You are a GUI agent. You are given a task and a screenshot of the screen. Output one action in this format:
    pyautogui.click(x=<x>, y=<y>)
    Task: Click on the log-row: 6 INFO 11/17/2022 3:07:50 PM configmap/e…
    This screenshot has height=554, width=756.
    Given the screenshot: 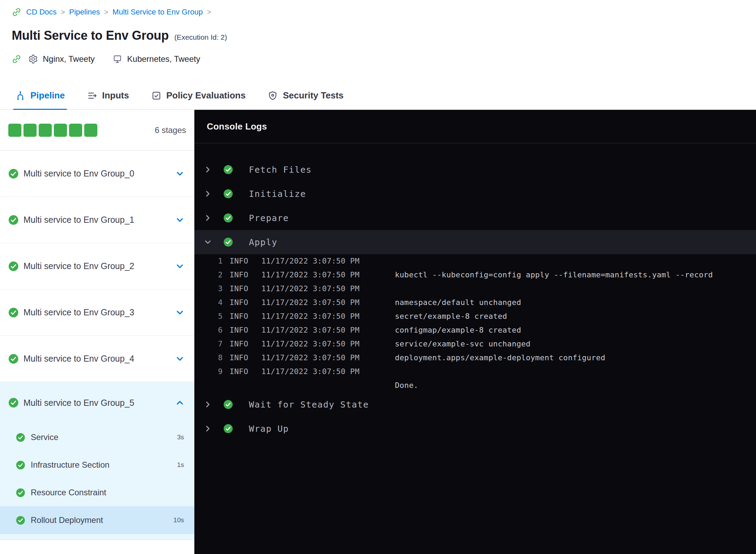 What is the action you would take?
    pyautogui.click(x=475, y=330)
    